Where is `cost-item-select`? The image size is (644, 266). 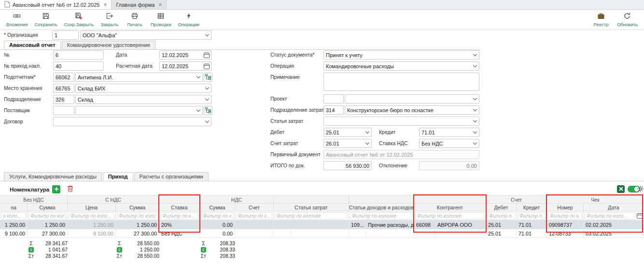
cost-item-select is located at coordinates (402, 121).